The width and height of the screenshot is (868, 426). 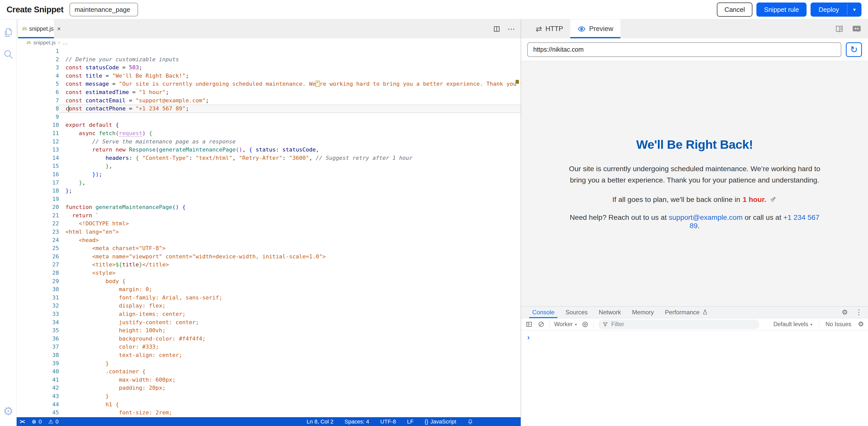 What do you see at coordinates (269, 298) in the screenshot?
I see `code-line: 31 font-family: Arial, sans-serif;` at bounding box center [269, 298].